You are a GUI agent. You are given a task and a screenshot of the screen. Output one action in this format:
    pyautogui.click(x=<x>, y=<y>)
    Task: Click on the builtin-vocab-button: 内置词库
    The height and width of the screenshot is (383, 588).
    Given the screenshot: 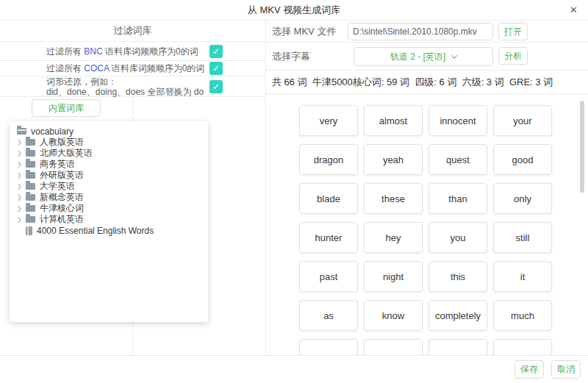 What is the action you would take?
    pyautogui.click(x=66, y=108)
    